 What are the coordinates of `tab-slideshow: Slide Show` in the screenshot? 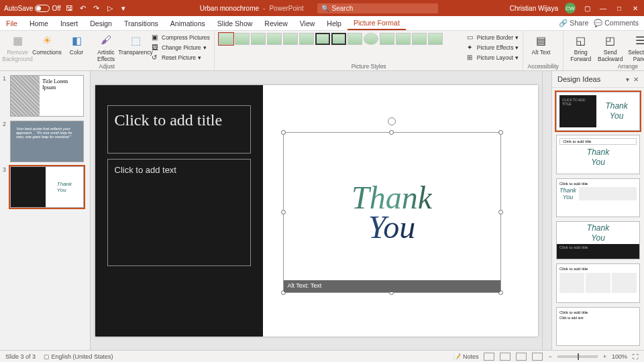 It's located at (235, 23).